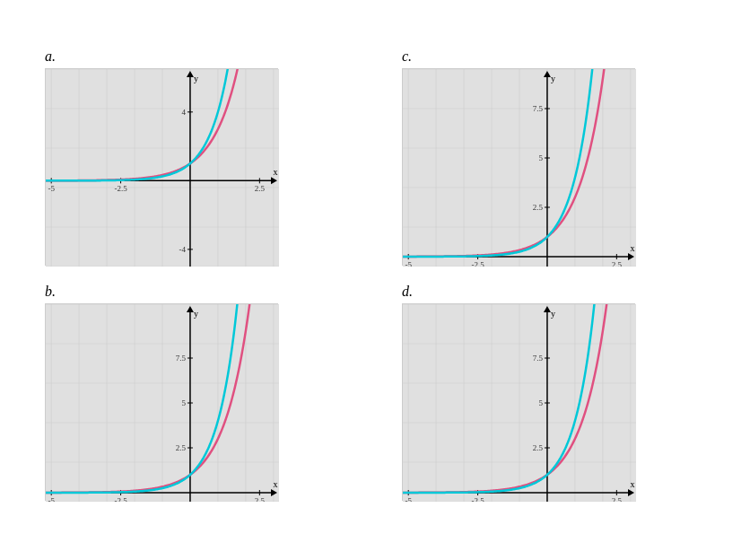  Describe the element at coordinates (205, 57) in the screenshot. I see `graph-label-a: a.` at that location.